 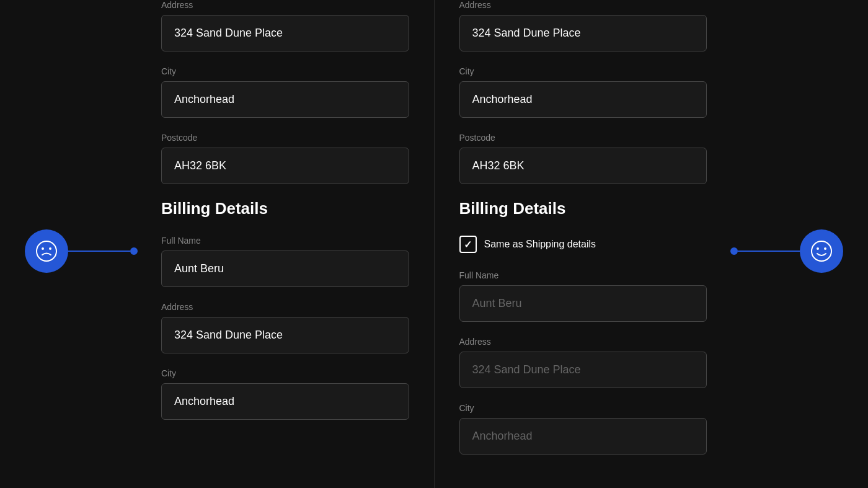 I want to click on right-shipping-city-label: City, so click(x=583, y=71).